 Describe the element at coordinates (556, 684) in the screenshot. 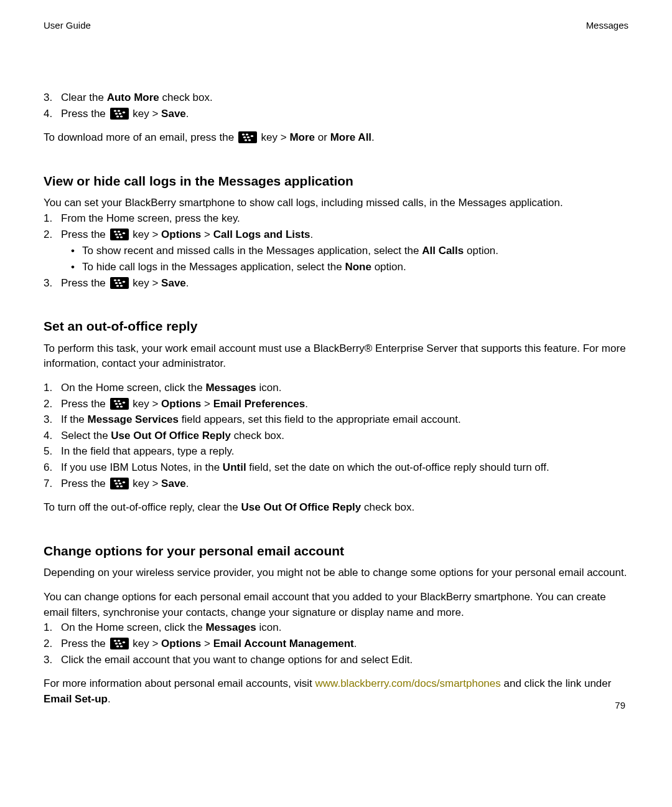

I see `text: and click the link under` at that location.